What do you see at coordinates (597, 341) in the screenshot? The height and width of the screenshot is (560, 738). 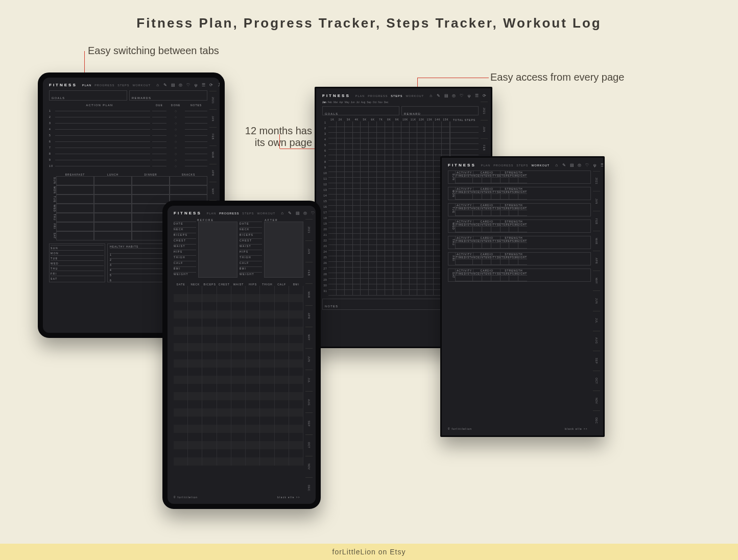 I see `side-tab: AUG` at bounding box center [597, 341].